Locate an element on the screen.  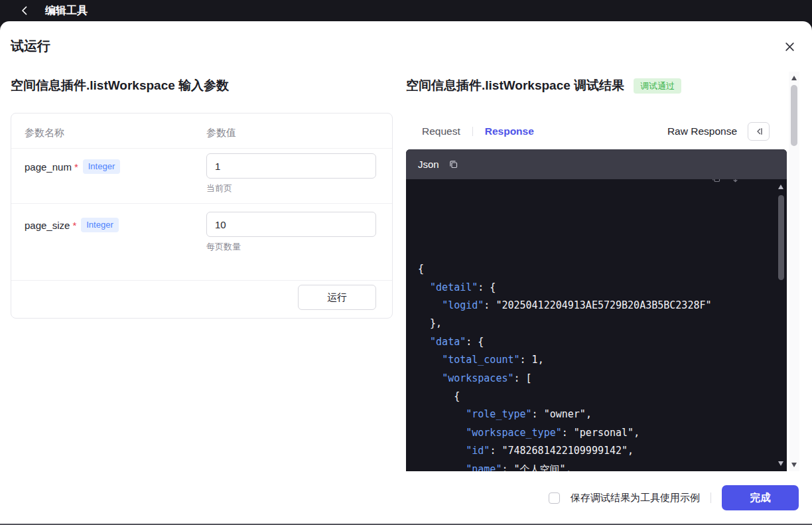
tab-separator is located at coordinates (472, 131).